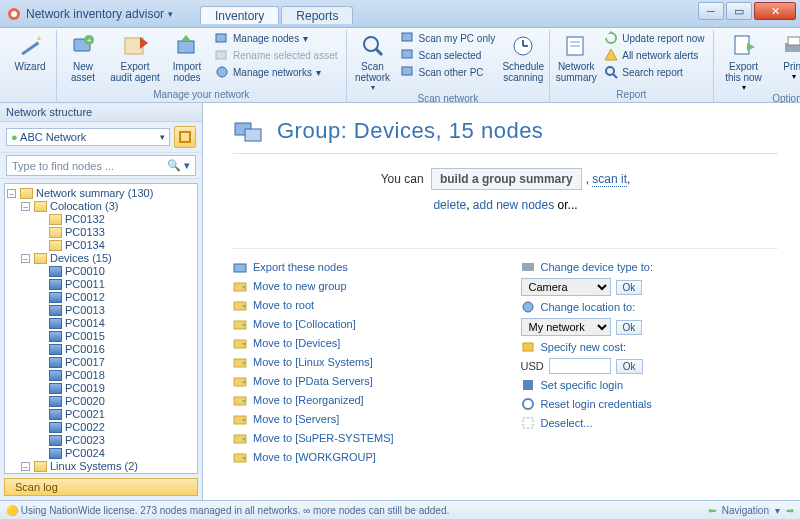  Describe the element at coordinates (450, 205) in the screenshot. I see `delete-link: delete` at that location.